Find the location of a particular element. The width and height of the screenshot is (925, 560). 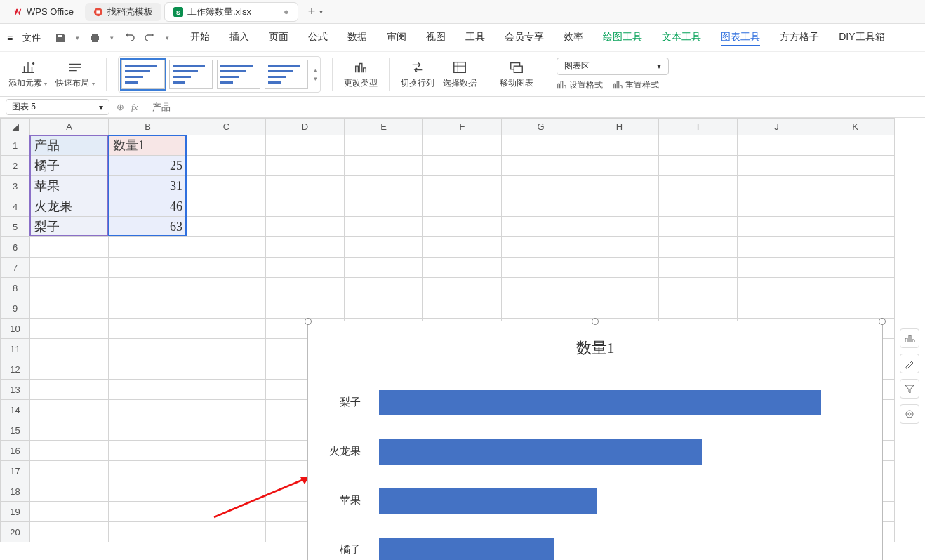

cell: 31 is located at coordinates (148, 187).